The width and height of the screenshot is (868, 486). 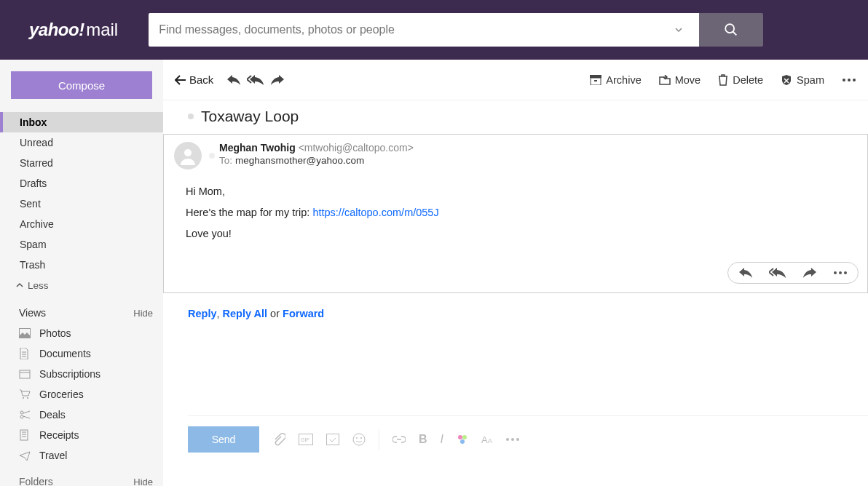 I want to click on folders-header: Folders Hide, so click(x=82, y=476).